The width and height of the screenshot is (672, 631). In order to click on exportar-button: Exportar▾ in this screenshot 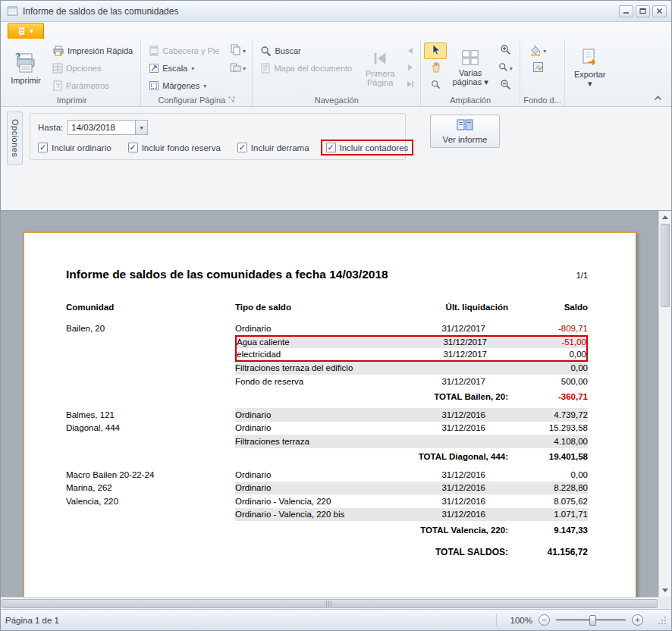, I will do `click(590, 68)`.